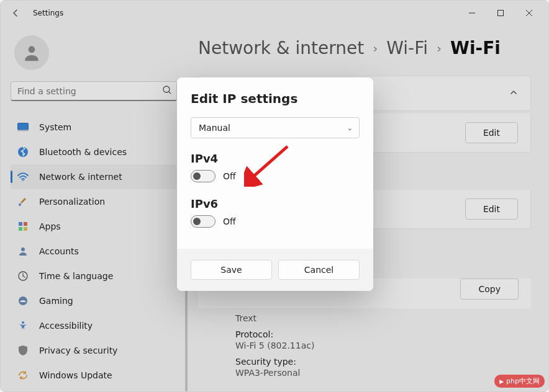 The image size is (549, 392). I want to click on save-button: Save, so click(231, 270).